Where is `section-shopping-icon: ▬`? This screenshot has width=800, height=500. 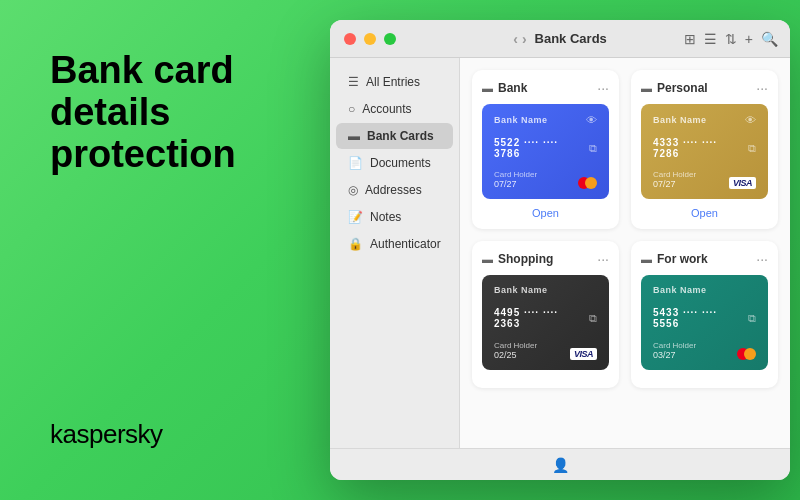 section-shopping-icon: ▬ is located at coordinates (488, 259).